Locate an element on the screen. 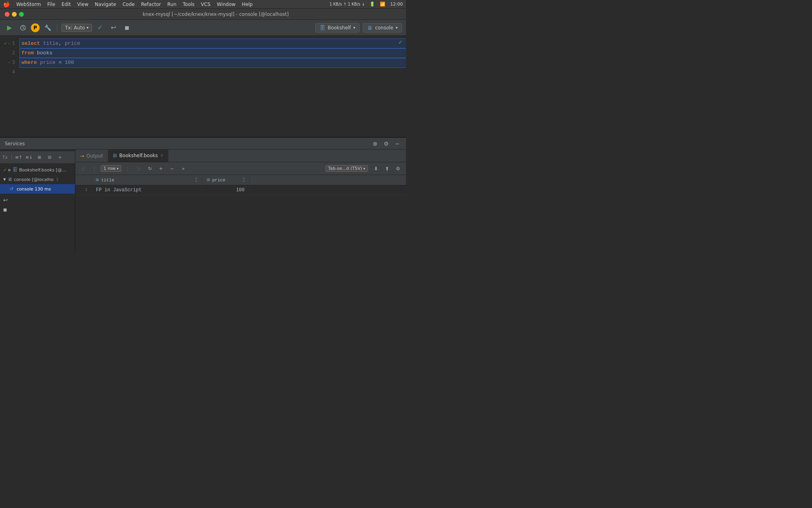  filter-up-button: ≡↑ is located at coordinates (19, 157).